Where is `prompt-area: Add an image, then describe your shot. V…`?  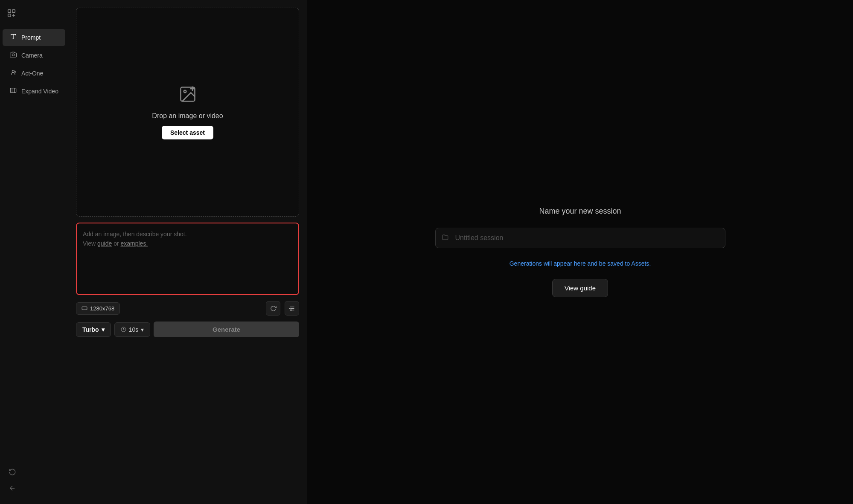 prompt-area: Add an image, then describe your shot. V… is located at coordinates (188, 259).